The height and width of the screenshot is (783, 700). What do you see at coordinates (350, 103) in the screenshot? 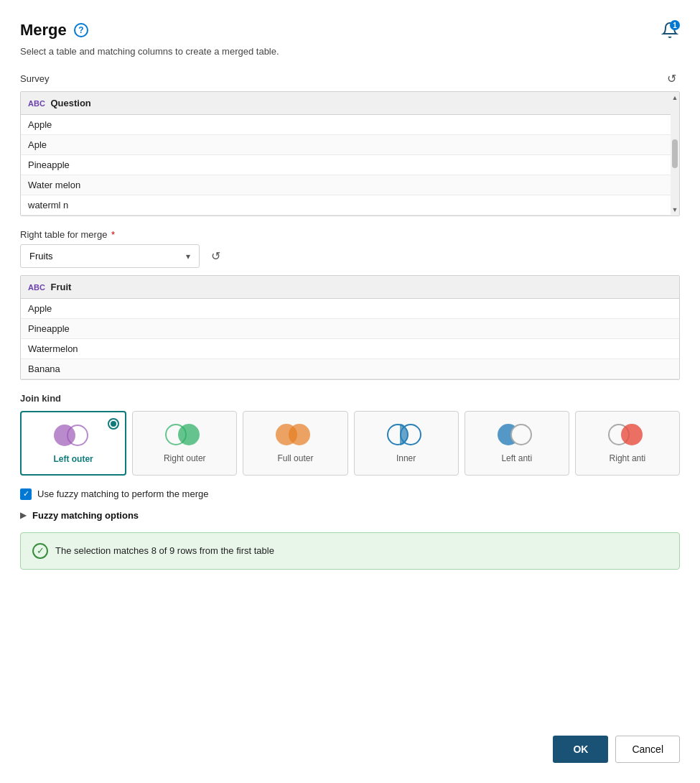
I see `survey-col-header: ABC Question` at bounding box center [350, 103].